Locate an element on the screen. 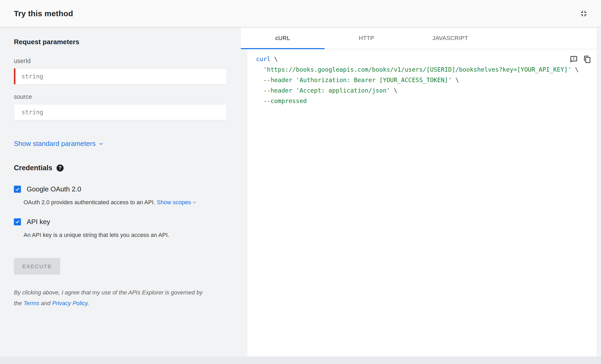  vertical-scrollbar is located at coordinates (599, 192).